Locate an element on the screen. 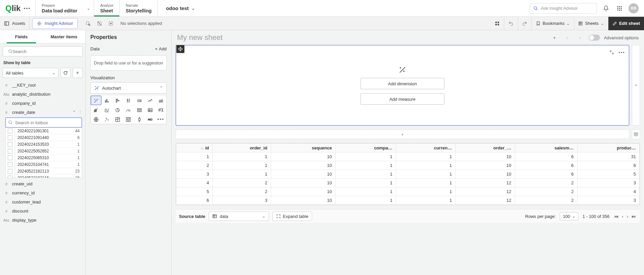 The width and height of the screenshot is (644, 275). chart-type-kpi: #1 is located at coordinates (161, 110).